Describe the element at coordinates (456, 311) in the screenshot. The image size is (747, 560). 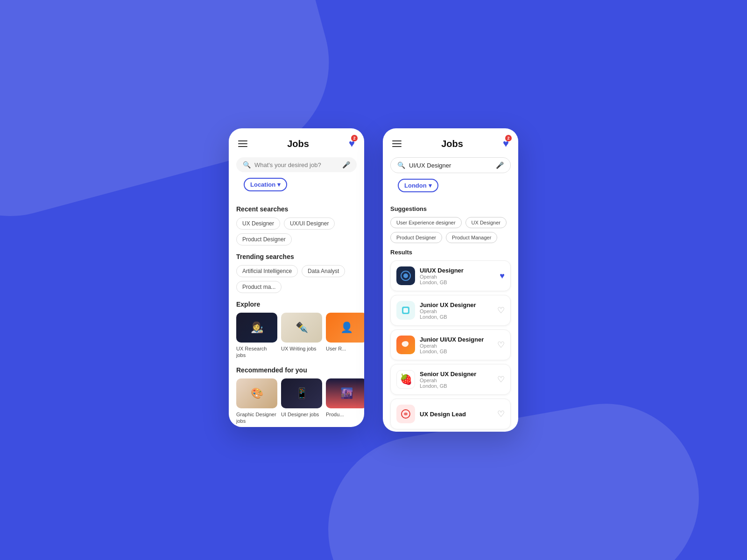
I see `job-info-junior-ux: Junior UX Designer Operah London, GB` at that location.